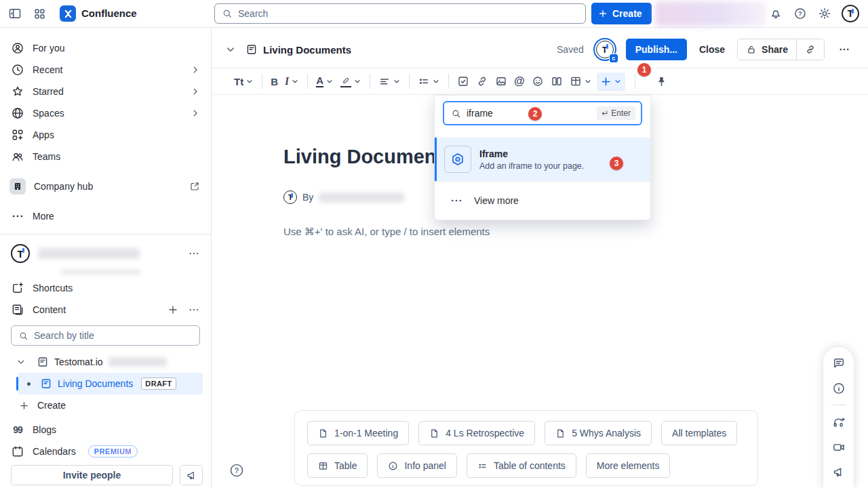 The height and width of the screenshot is (488, 868). Describe the element at coordinates (106, 157) in the screenshot. I see `sidebar-item-teams: Teams` at that location.